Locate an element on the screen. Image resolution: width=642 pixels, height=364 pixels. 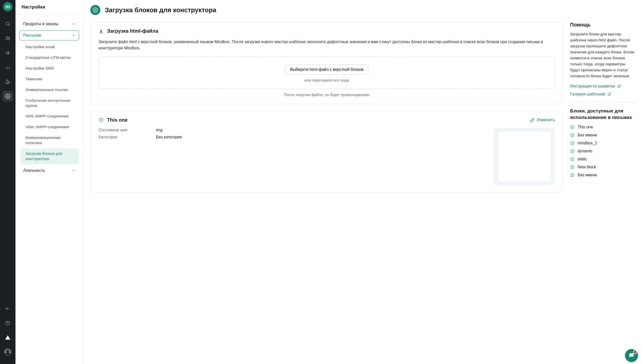
available-block-item: New block is located at coordinates (603, 167).